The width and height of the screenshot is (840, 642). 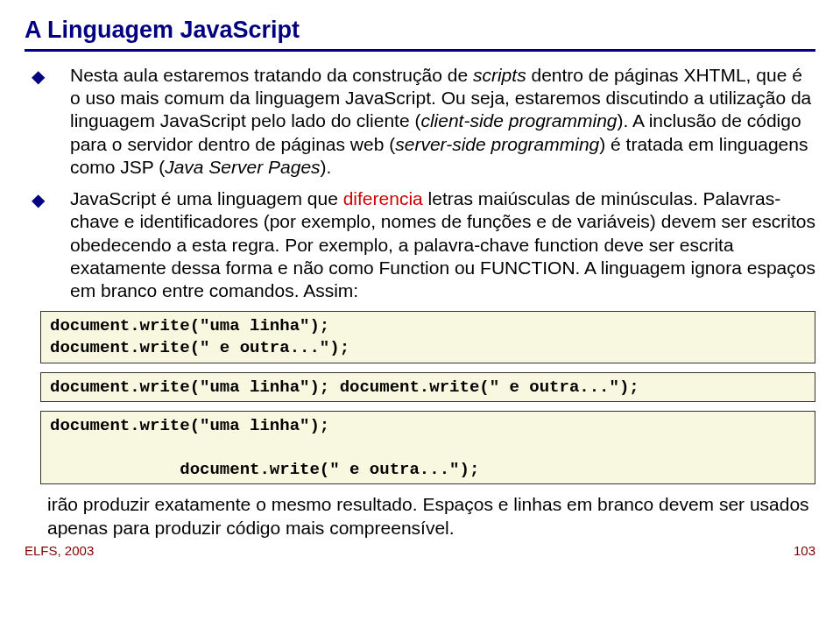 What do you see at coordinates (384, 198) in the screenshot?
I see `accent-word: diferencia` at bounding box center [384, 198].